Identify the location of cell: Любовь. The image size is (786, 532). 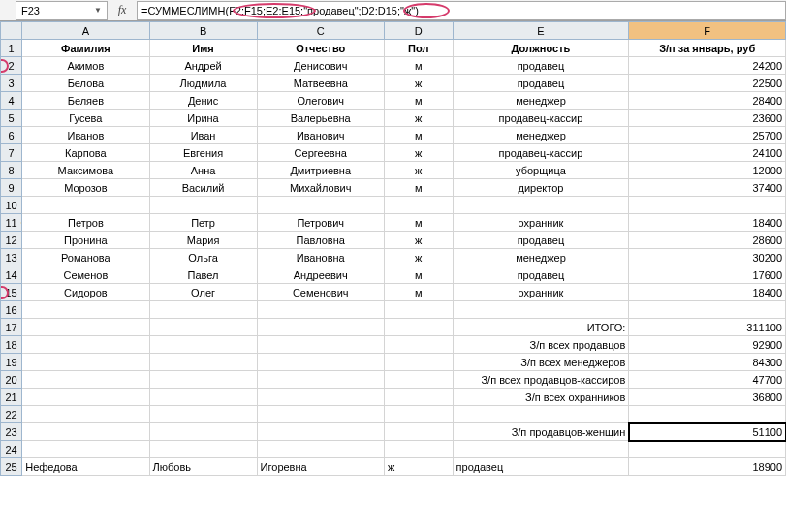
(204, 467).